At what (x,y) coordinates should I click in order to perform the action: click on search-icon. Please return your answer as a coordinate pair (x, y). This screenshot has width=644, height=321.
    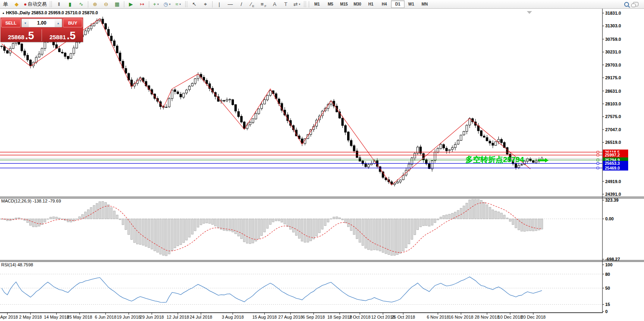
    Looking at the image, I should click on (627, 4).